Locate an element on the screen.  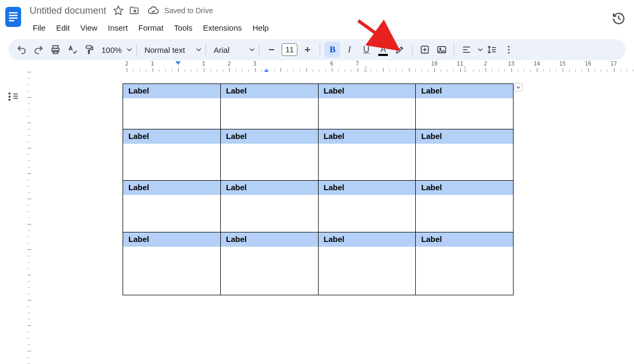
cloud-saved-icon is located at coordinates (153, 11).